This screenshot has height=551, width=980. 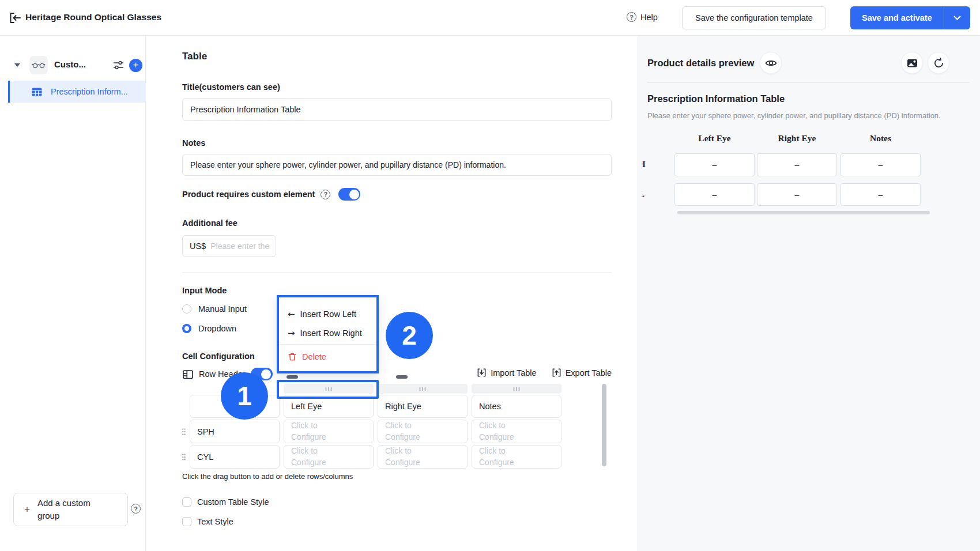 I want to click on group-collapse-caret-icon, so click(x=17, y=65).